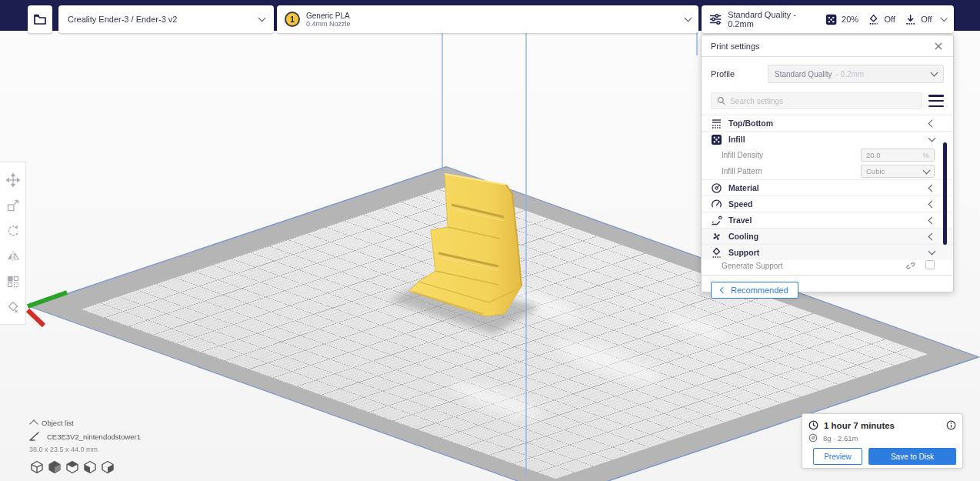 The image size is (980, 481). What do you see at coordinates (828, 266) in the screenshot?
I see `setting-generate-support: Generate Support` at bounding box center [828, 266].